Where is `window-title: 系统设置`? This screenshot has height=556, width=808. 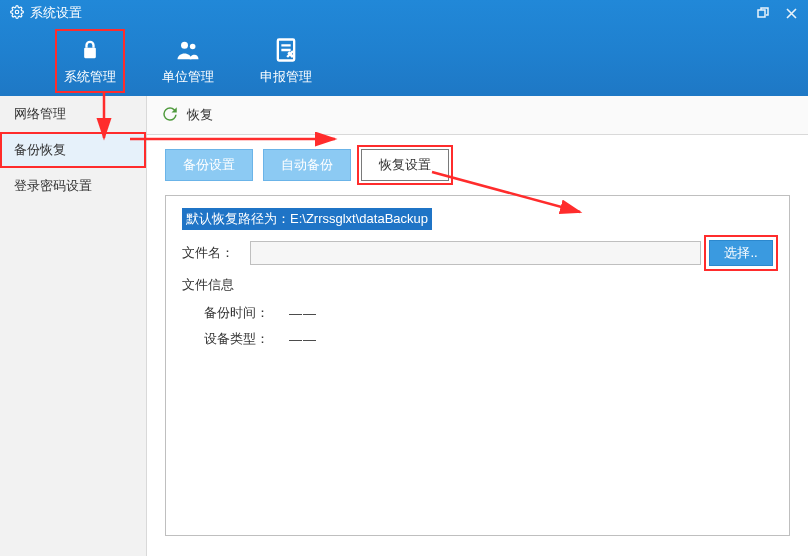 window-title: 系统设置 is located at coordinates (56, 13).